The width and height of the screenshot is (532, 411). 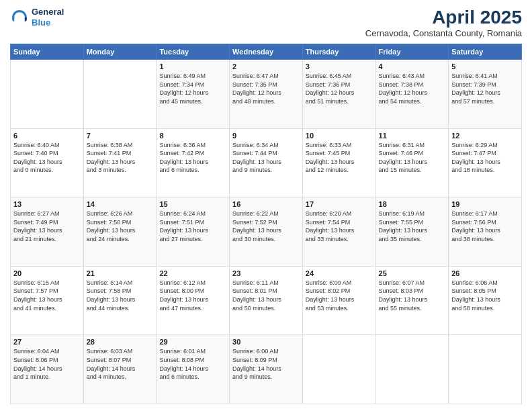 What do you see at coordinates (193, 364) in the screenshot?
I see `day-info: Sunrise: 6:01 AM Sunset: 8:08 PM Dayligh…` at bounding box center [193, 364].